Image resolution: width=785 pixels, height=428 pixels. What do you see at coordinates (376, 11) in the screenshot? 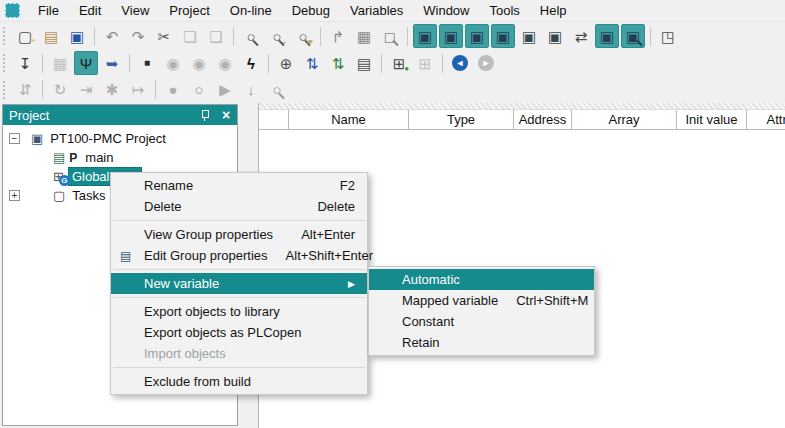
I see `menu-item-variables: Variables` at bounding box center [376, 11].